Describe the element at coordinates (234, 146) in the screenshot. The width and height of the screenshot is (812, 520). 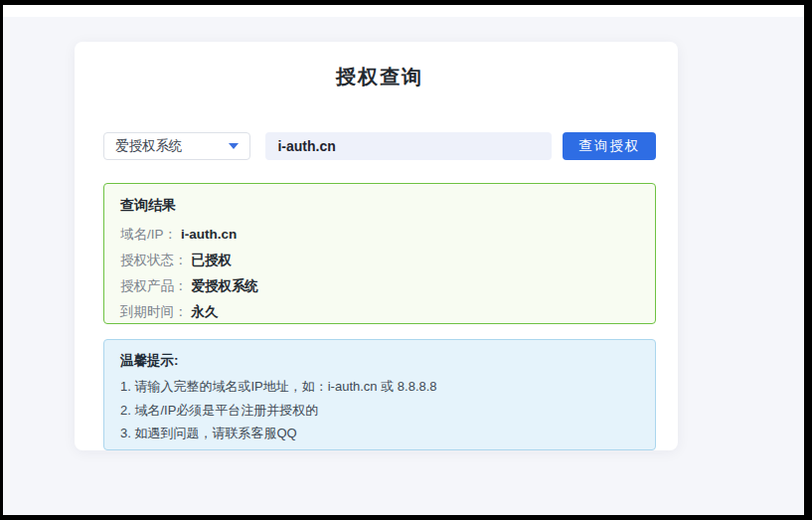
I see `chevron-down-icon` at that location.